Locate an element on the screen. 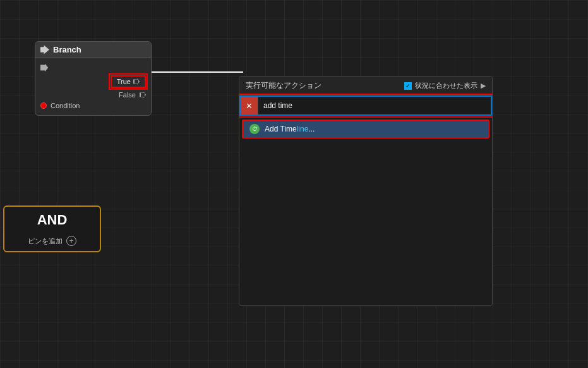 This screenshot has width=588, height=368. result-text-after: ... is located at coordinates (311, 129).